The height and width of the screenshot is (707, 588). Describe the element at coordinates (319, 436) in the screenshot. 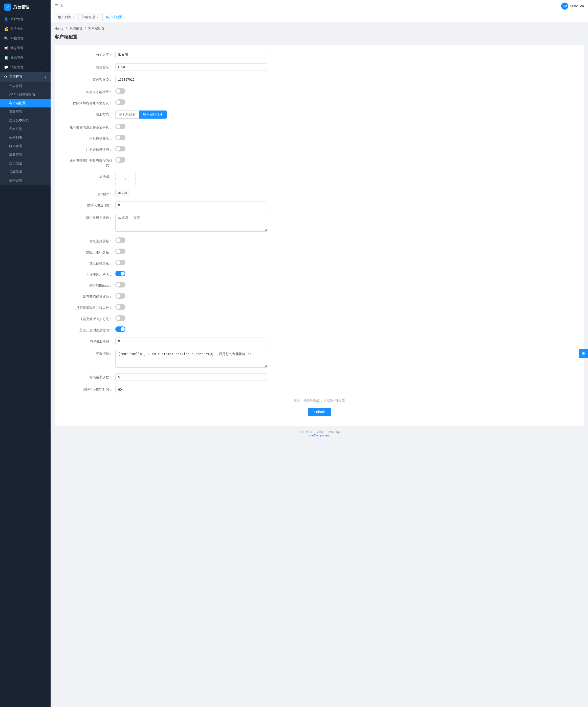

I see `footer-link: vueComponent` at that location.